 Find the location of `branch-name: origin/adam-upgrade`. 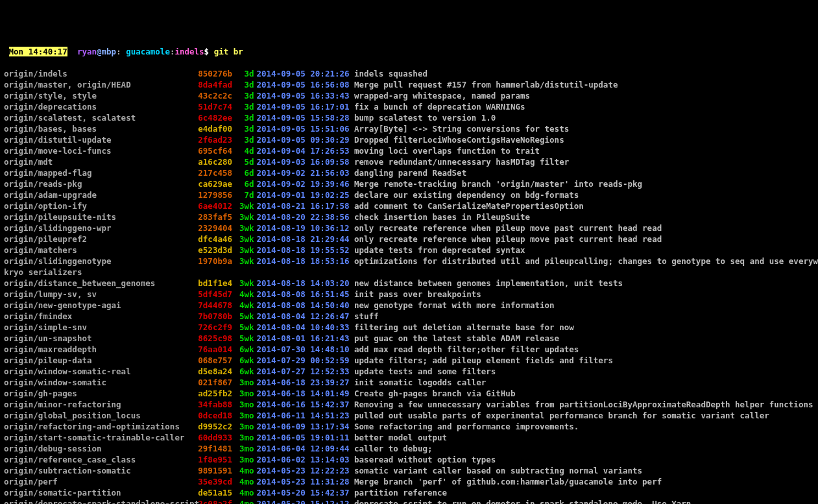

branch-name: origin/adam-upgrade is located at coordinates (100, 195).